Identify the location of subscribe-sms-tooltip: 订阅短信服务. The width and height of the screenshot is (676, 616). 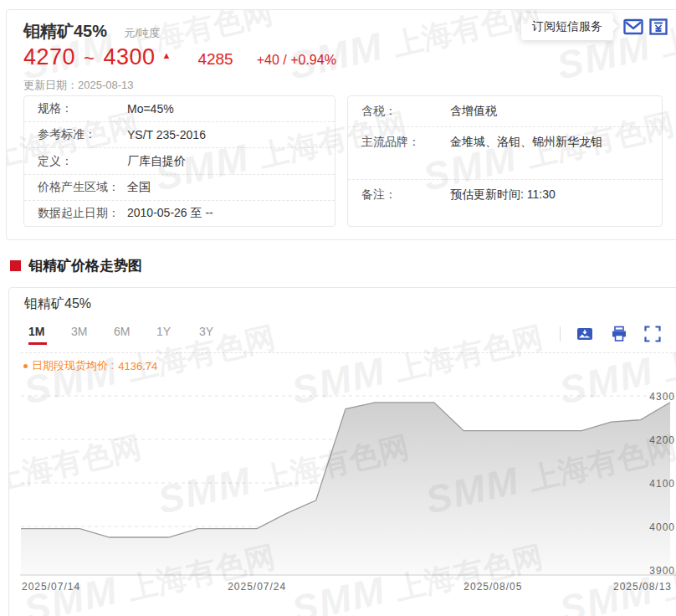
(567, 27).